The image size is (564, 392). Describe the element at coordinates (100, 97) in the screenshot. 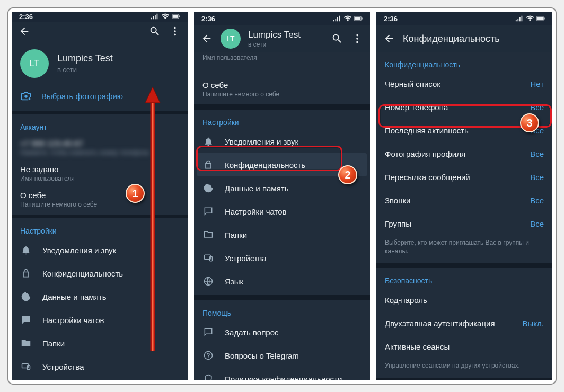

I see `choose-photo-button: Выбрать фотографию` at that location.